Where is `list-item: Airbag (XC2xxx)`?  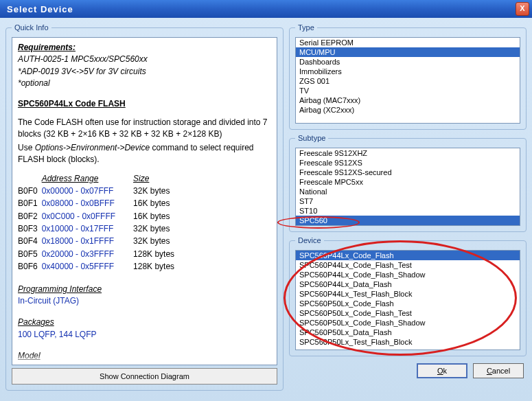 list-item: Airbag (XC2xxx) is located at coordinates (408, 110).